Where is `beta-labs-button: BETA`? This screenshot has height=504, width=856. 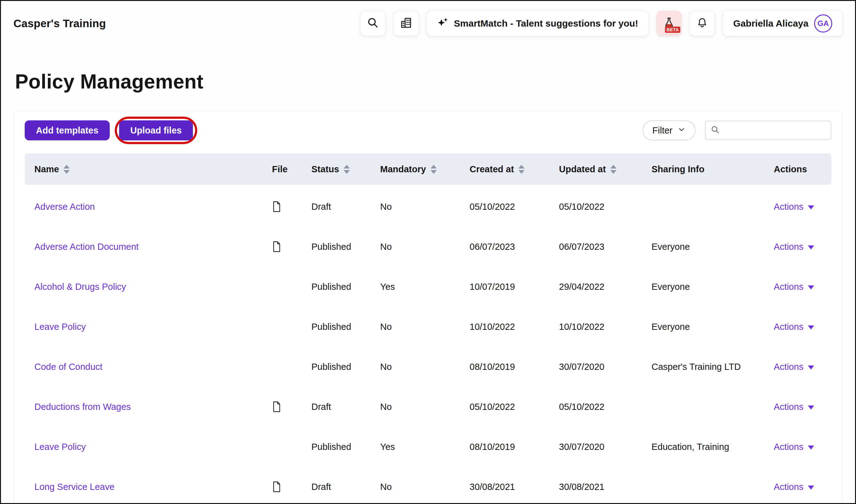 beta-labs-button: BETA is located at coordinates (669, 23).